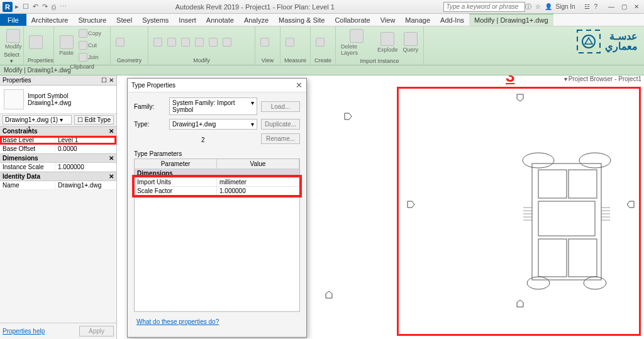 This screenshot has width=644, height=339. What do you see at coordinates (299, 86) in the screenshot?
I see `dialog-close-icon: ✕` at bounding box center [299, 86].